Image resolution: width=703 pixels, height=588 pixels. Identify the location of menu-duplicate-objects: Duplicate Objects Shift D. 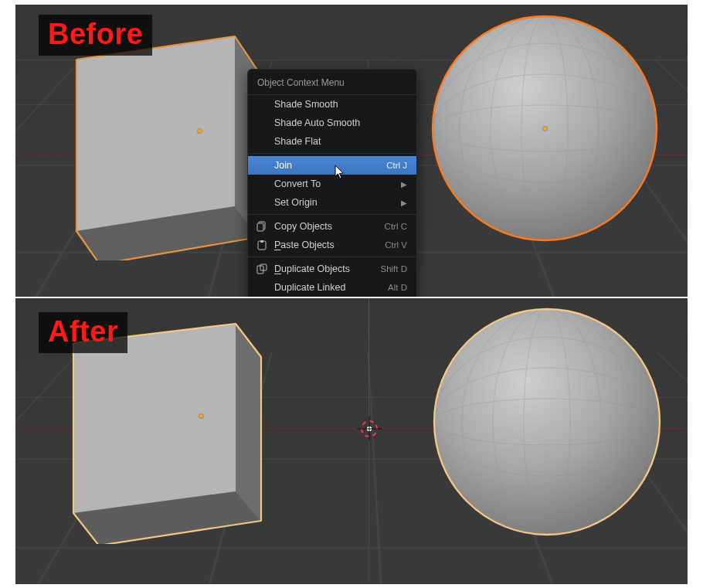
(332, 269).